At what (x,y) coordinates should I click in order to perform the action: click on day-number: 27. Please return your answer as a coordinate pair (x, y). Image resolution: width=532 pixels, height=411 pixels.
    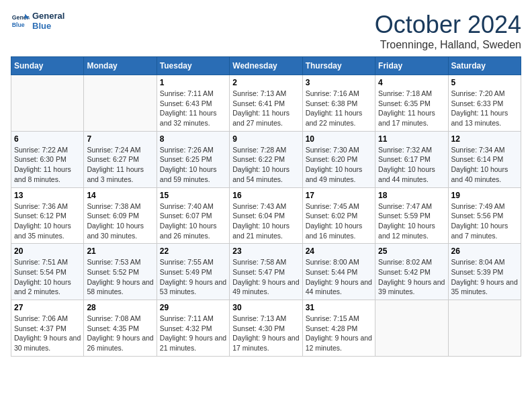
    Looking at the image, I should click on (47, 308).